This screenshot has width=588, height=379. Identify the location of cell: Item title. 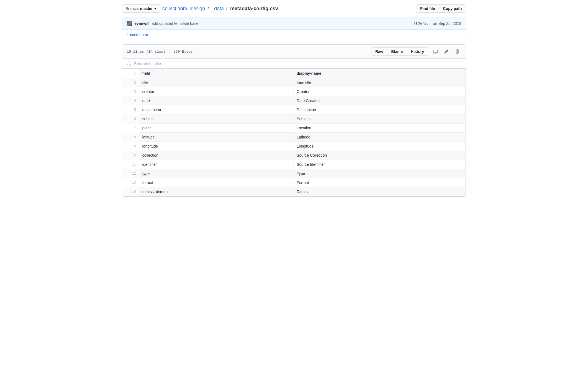
(379, 83).